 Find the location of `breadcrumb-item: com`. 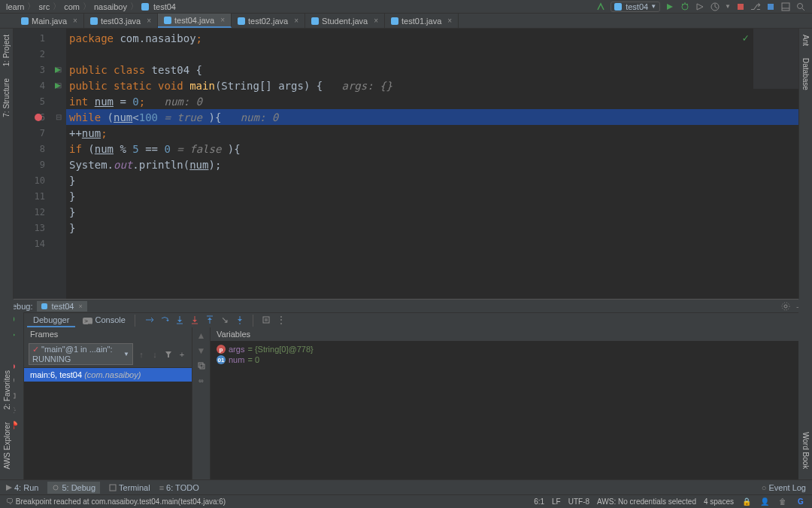

breadcrumb-item: com is located at coordinates (72, 7).